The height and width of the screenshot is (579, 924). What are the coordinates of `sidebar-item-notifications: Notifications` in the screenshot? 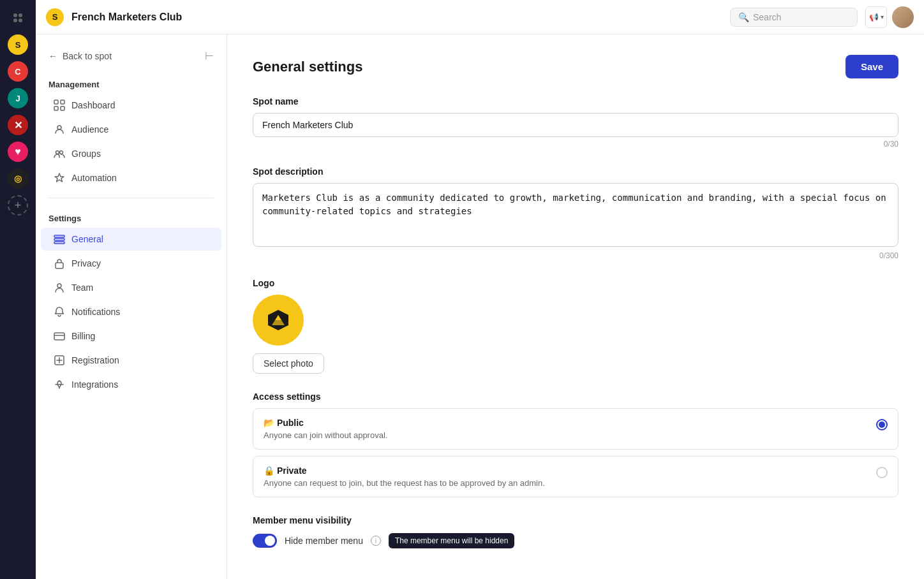 It's located at (131, 312).